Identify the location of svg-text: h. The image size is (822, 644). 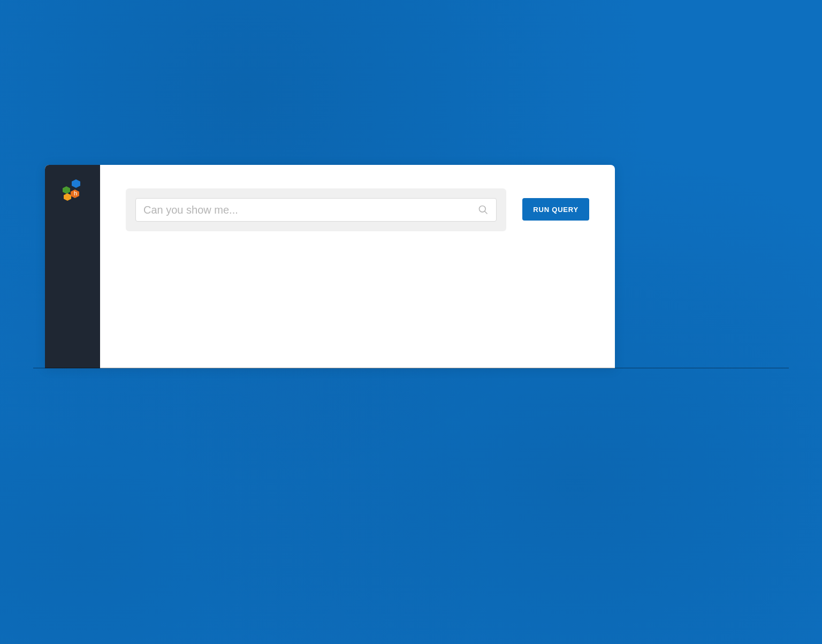
(75, 193).